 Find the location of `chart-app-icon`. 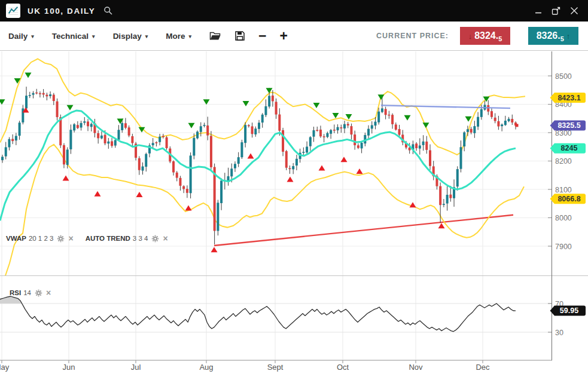

chart-app-icon is located at coordinates (13, 11).